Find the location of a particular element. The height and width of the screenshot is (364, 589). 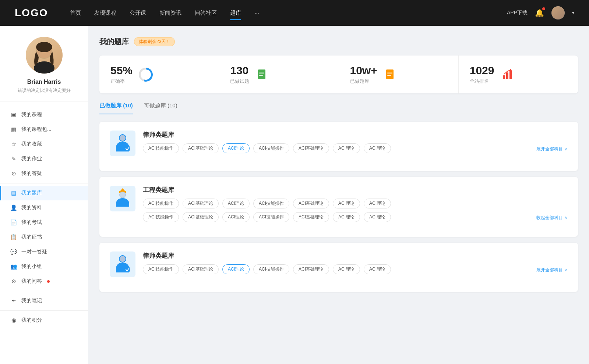

tag-4-lawyer1: ACI基础理论 is located at coordinates (311, 149).